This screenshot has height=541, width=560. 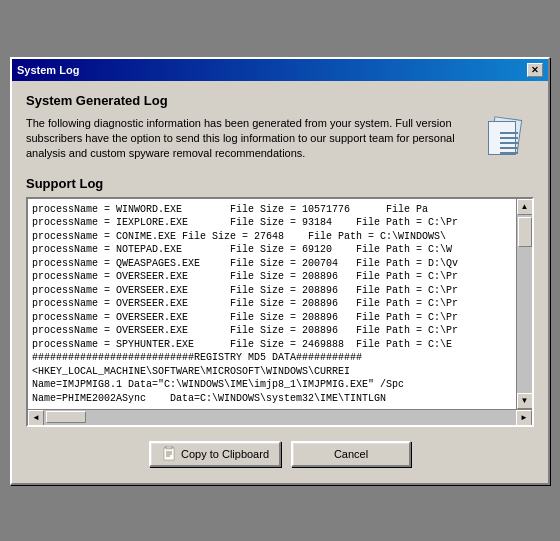 What do you see at coordinates (280, 140) in the screenshot?
I see `header-area: The following diagnostic information has…` at bounding box center [280, 140].